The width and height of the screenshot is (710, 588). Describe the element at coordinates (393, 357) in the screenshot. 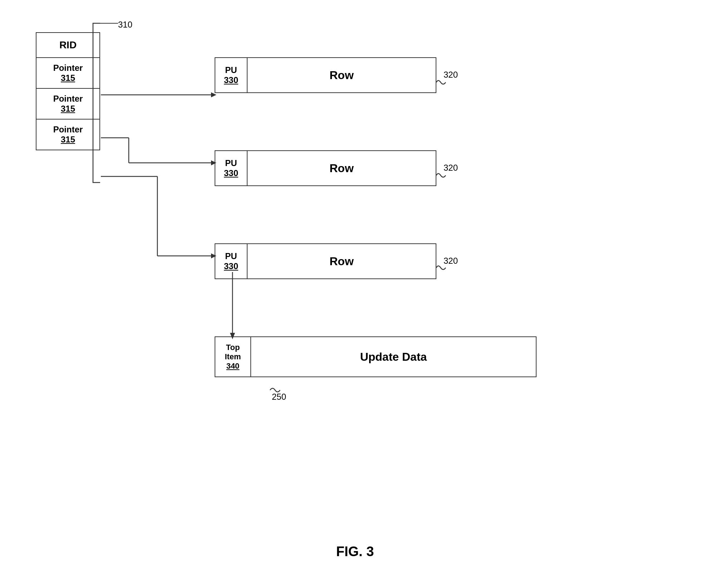

I see `update-data-label: Update Data` at that location.